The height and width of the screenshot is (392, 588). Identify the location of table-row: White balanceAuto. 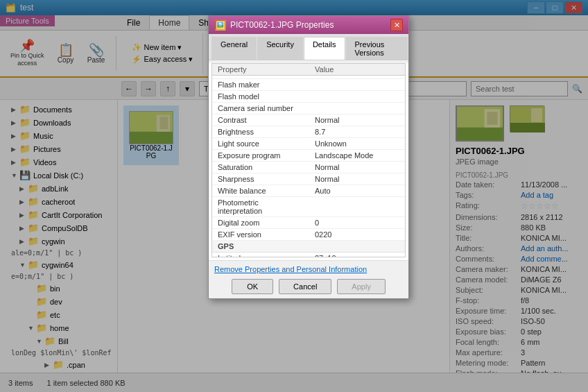
(309, 191).